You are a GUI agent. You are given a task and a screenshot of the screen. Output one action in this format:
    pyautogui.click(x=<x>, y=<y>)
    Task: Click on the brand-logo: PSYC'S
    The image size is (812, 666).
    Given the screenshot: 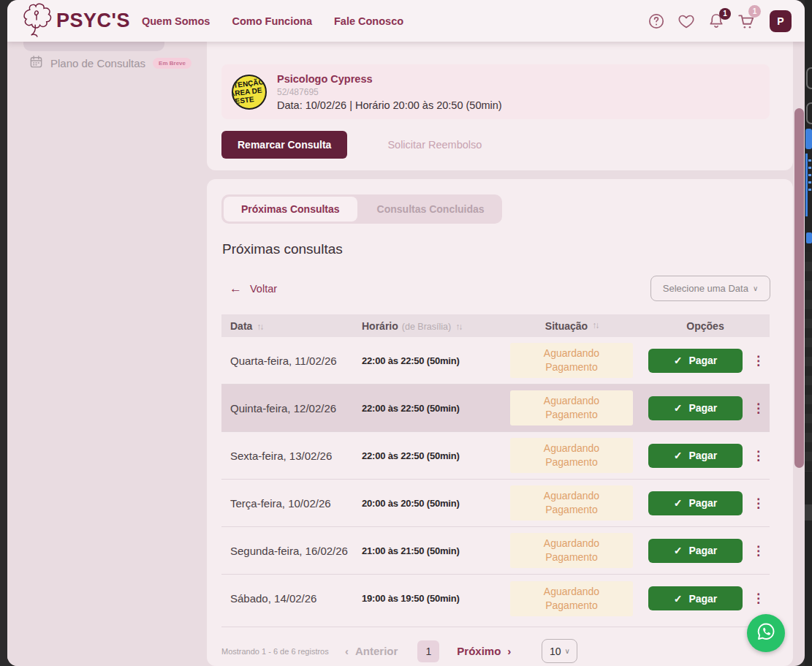 What is the action you would take?
    pyautogui.click(x=75, y=21)
    